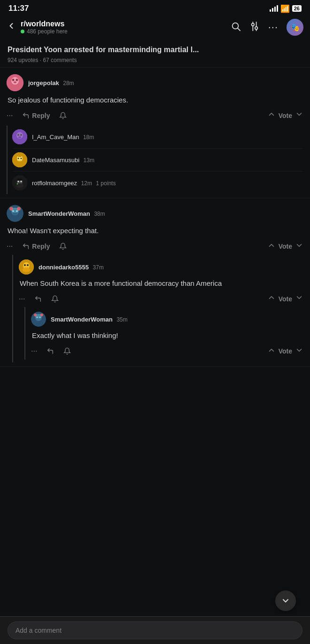  I want to click on comment-user-info: donniedarko5555 37m, so click(71, 267).